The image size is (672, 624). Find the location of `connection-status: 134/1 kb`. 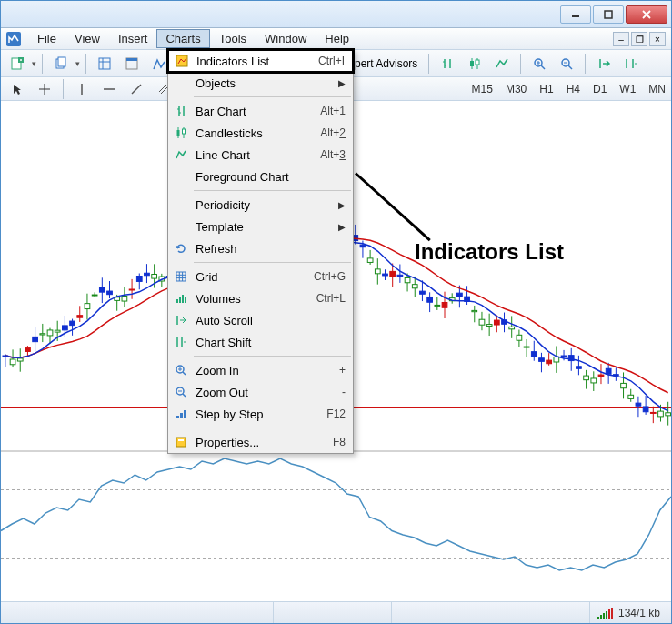

connection-status: 134/1 kb is located at coordinates (631, 613).